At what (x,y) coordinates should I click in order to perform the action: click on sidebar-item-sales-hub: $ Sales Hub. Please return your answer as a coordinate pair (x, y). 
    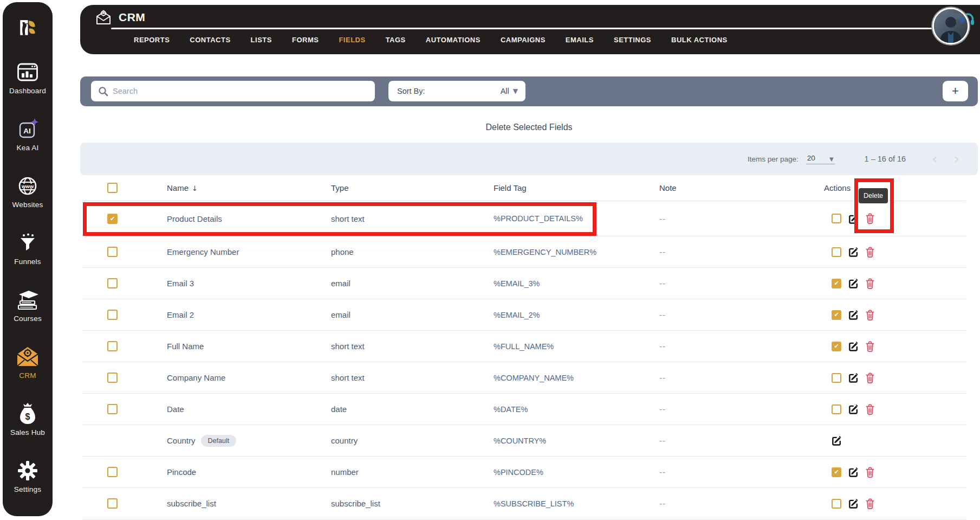
    Looking at the image, I should click on (28, 431).